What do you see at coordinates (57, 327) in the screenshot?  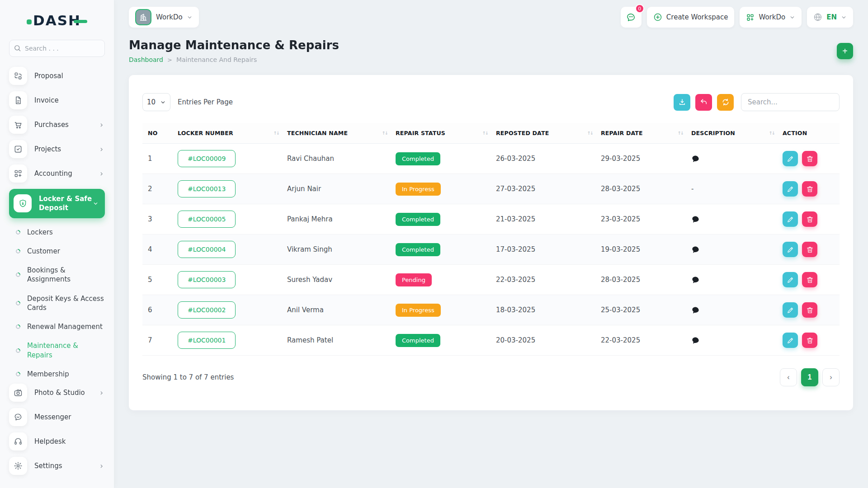 I see `sidebar-subitem-renewal-management: Renewal Management` at bounding box center [57, 327].